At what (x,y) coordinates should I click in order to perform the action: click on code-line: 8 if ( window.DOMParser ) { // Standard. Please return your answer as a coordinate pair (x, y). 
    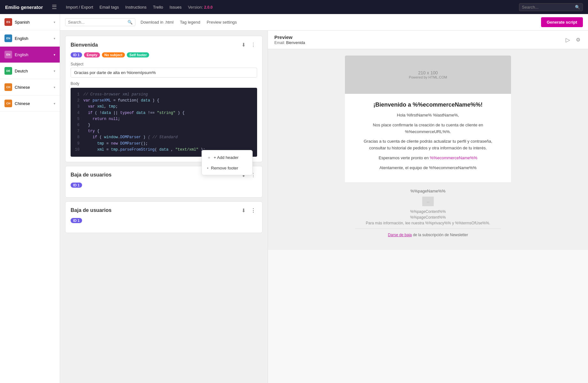
    Looking at the image, I should click on (164, 137).